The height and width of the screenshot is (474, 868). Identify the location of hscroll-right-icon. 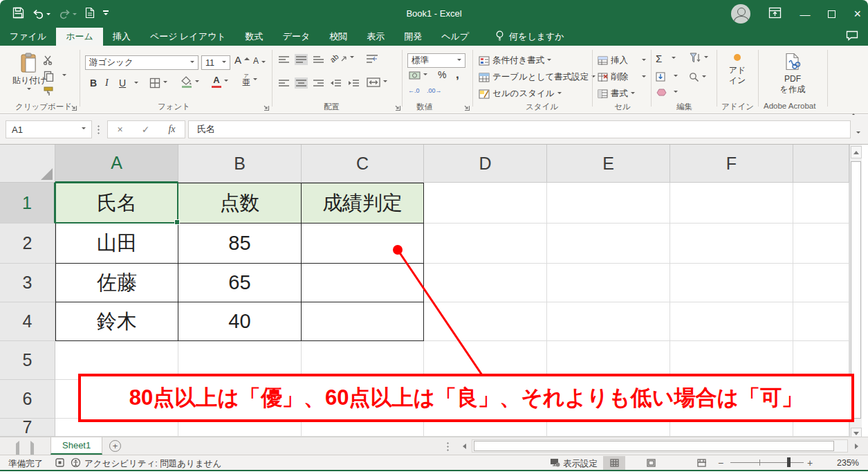
(856, 446).